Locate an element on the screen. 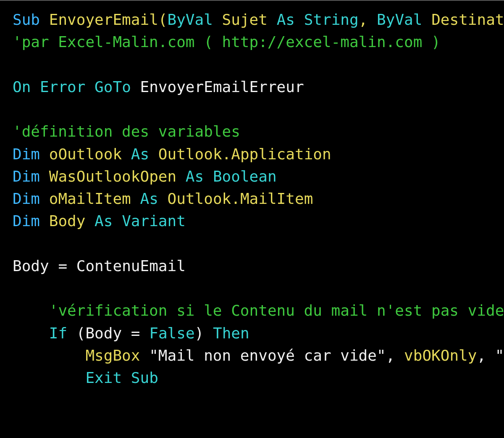 The image size is (504, 438). code-line: If (Body = False) Then is located at coordinates (131, 333).